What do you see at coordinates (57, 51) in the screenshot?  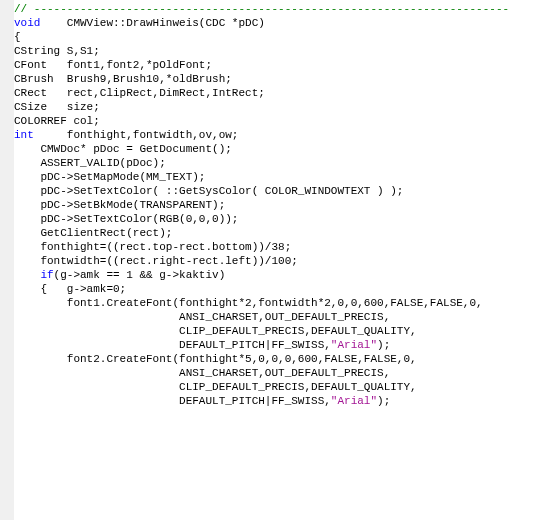 I see `token: CString S,S1;` at bounding box center [57, 51].